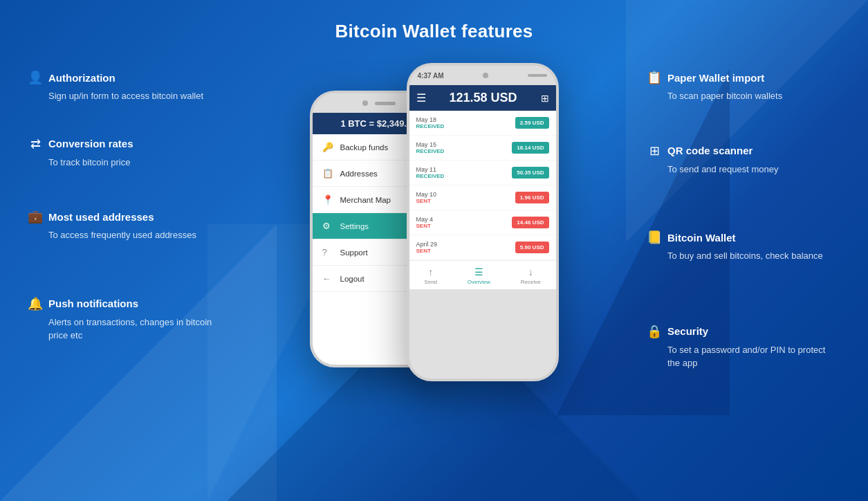 The height and width of the screenshot is (501, 868). What do you see at coordinates (530, 148) in the screenshot?
I see `tx-amount: 18.14 USD` at bounding box center [530, 148].